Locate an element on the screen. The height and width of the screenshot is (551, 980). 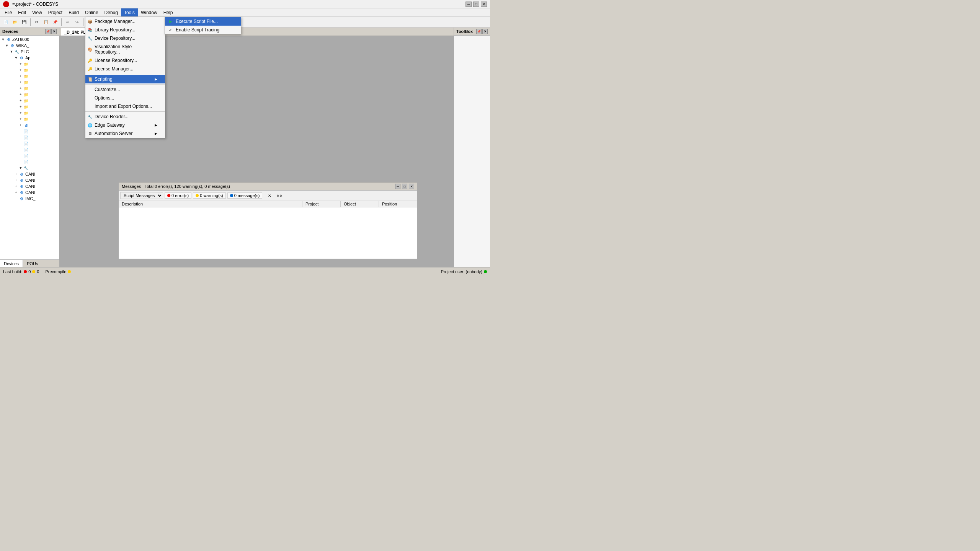
close-button: ✕ is located at coordinates (484, 4).